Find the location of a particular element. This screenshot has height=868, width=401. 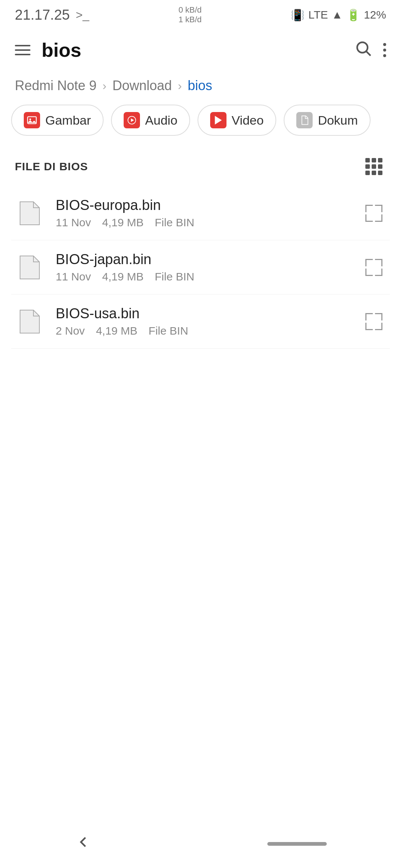

chip-video-label: Video is located at coordinates (248, 120).